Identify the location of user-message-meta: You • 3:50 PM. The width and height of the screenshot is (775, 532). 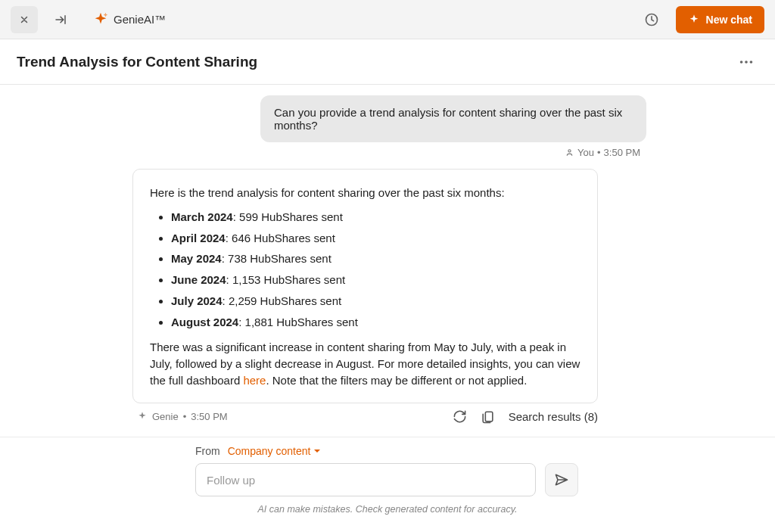
(388, 153).